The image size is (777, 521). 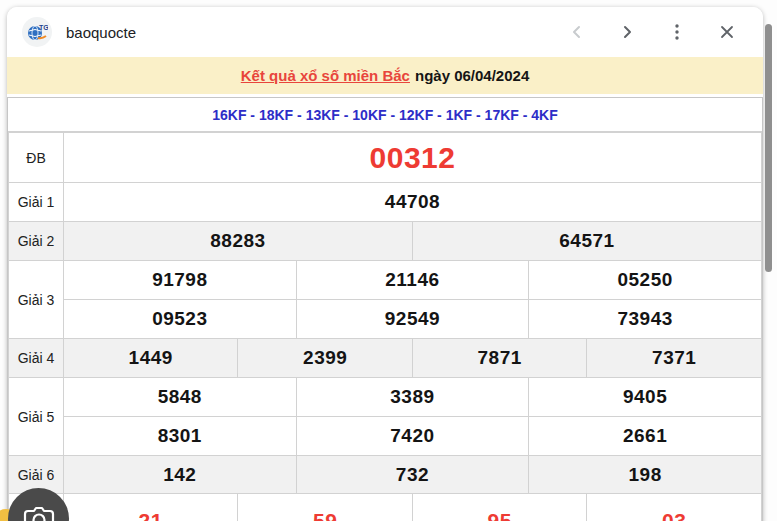 I want to click on prize-value: 03, so click(x=674, y=508).